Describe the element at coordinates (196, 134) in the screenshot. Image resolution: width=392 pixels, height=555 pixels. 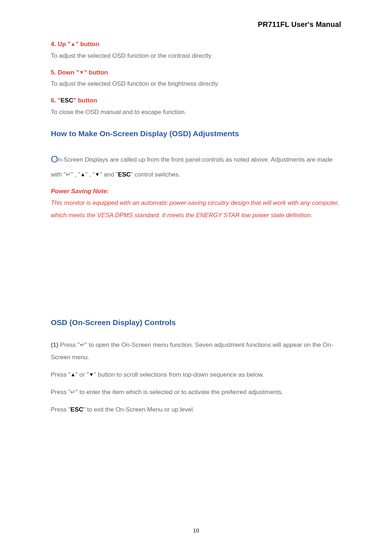
I see `osd-adjustments-heading: How to Make On-Screen Display (OSD) Adju…` at that location.